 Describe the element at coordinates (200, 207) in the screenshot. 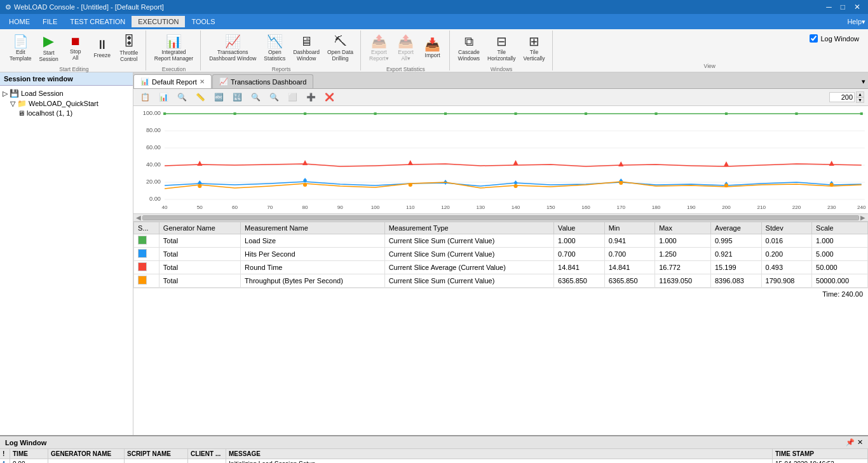

I see `svg-text: 50` at that location.